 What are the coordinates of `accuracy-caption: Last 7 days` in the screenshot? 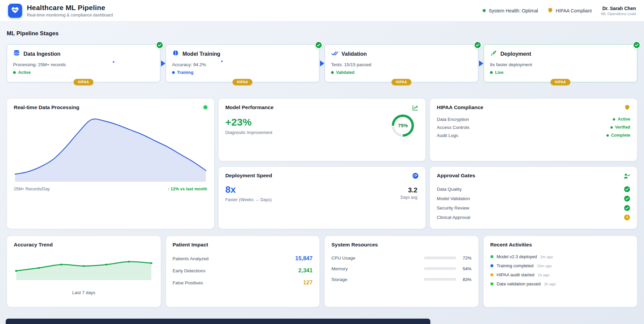 It's located at (84, 293).